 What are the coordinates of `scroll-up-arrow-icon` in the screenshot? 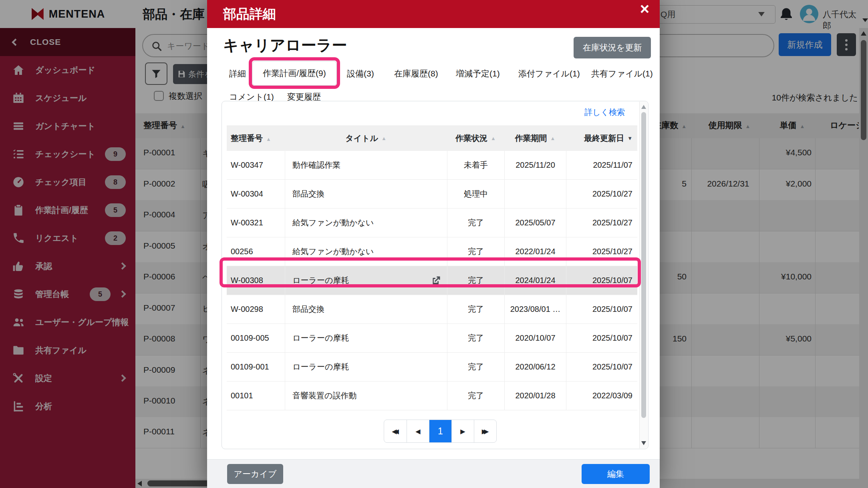 It's located at (644, 107).